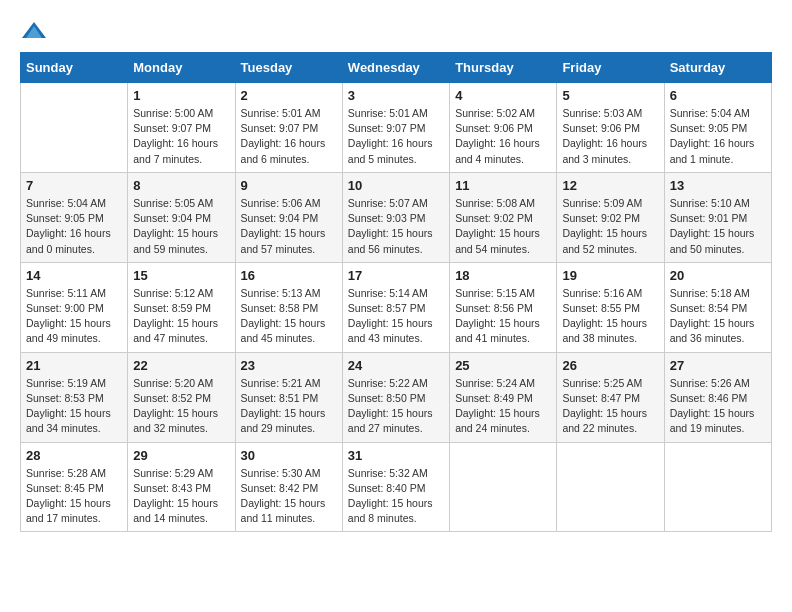 The height and width of the screenshot is (612, 792). I want to click on day-cell: 6Sunrise: 5:04 AM Sunset: 9:05 PM Daylig…, so click(718, 128).